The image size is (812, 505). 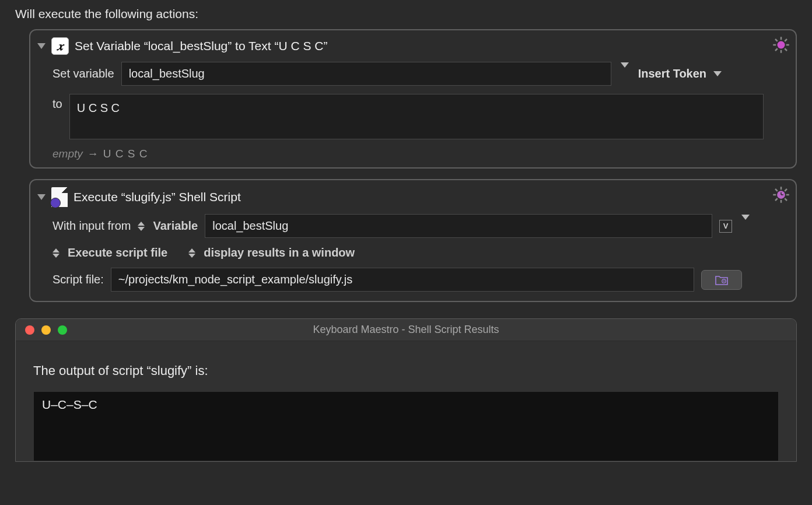 I want to click on preview-value: U C S C, so click(x=126, y=154).